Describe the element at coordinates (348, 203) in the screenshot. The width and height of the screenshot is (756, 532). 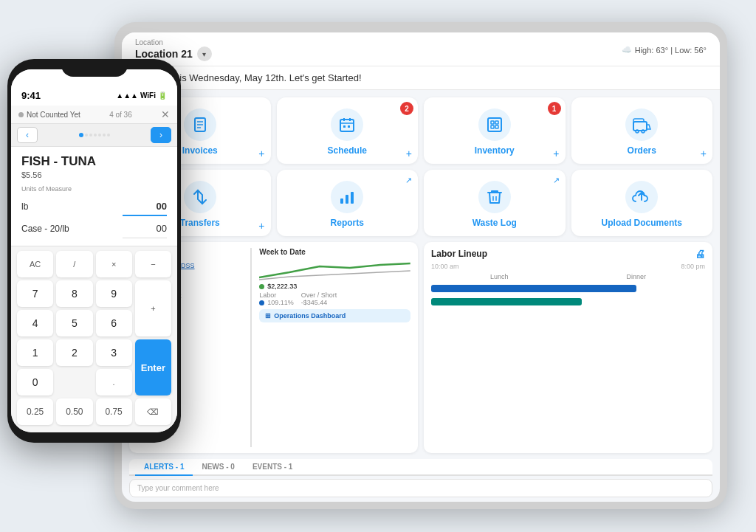
I see `card-reports: ↗ Reports` at that location.